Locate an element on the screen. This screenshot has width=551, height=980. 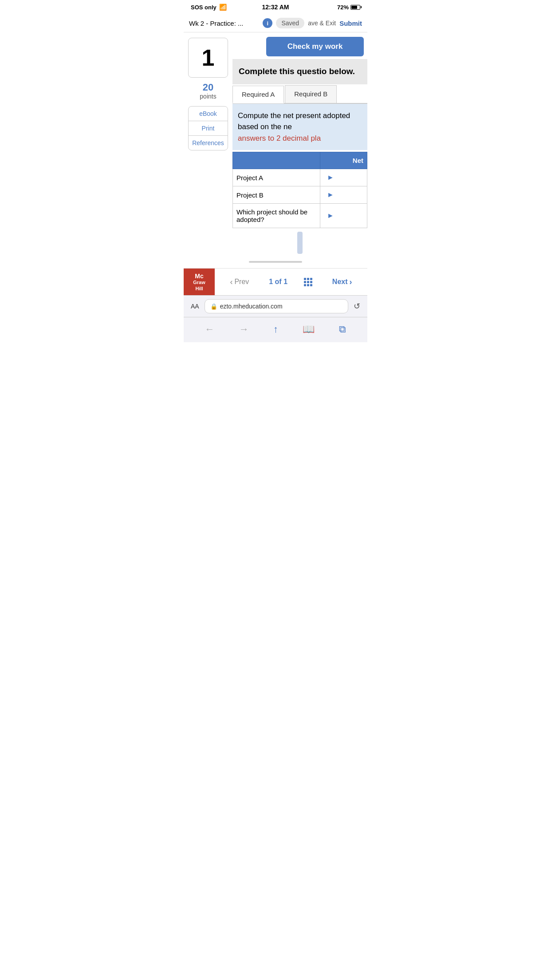
which-project-input-cell: ► is located at coordinates (343, 216).